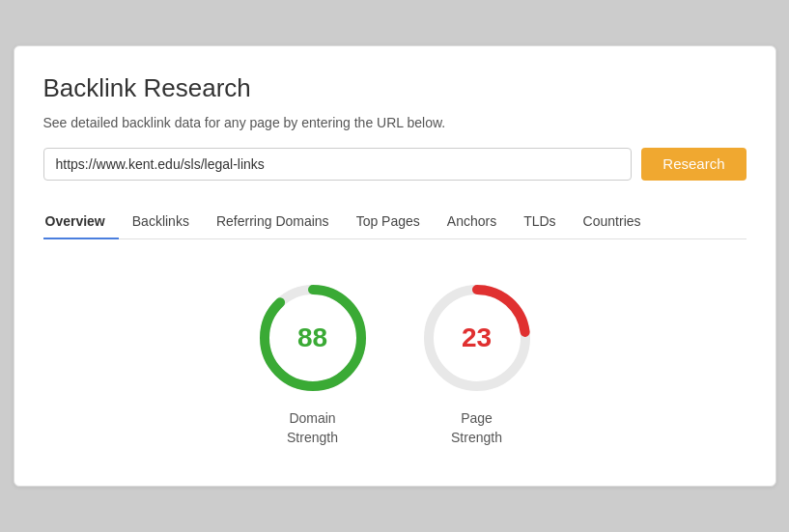 This screenshot has width=789, height=532. I want to click on page-strength-value: 23, so click(477, 338).